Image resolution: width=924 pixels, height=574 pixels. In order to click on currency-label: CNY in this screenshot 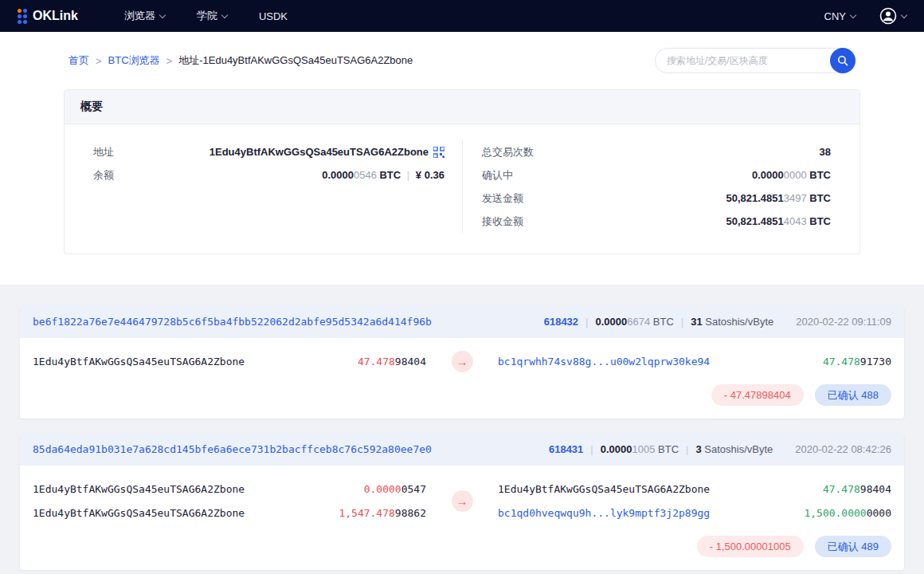, I will do `click(835, 16)`.